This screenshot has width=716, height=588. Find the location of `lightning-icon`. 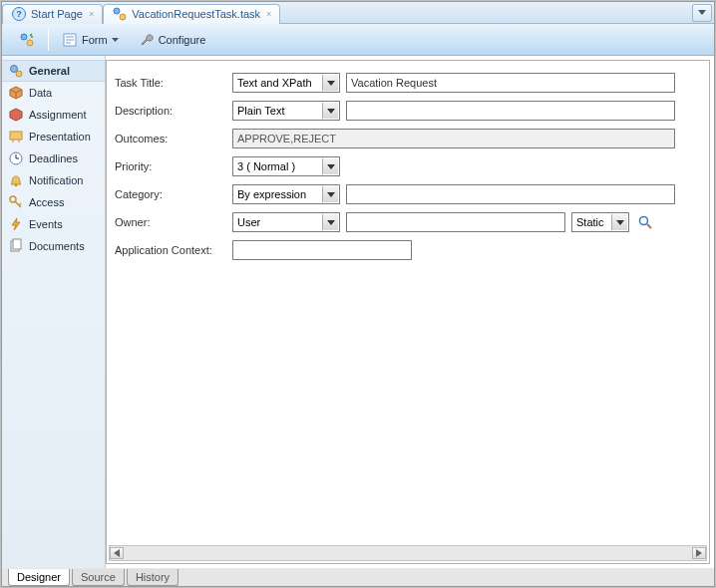

lightning-icon is located at coordinates (16, 224).